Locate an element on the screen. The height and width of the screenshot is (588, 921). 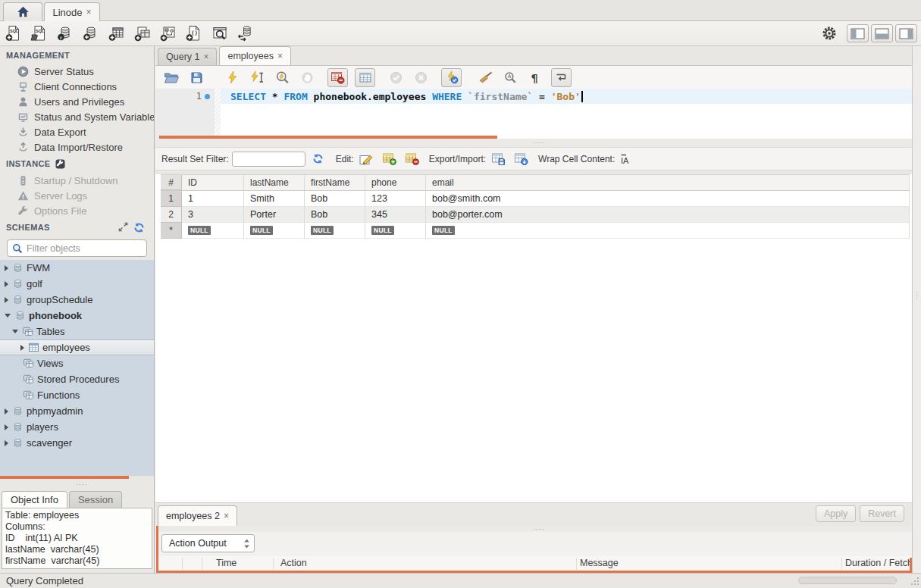
apply-button: Apply is located at coordinates (835, 514).